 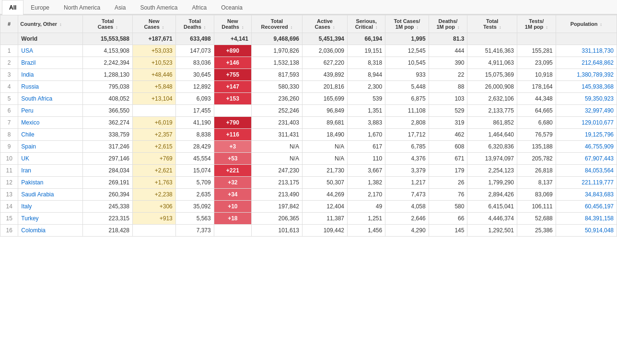 What do you see at coordinates (51, 123) in the screenshot?
I see `country-cell: Mexico` at bounding box center [51, 123].